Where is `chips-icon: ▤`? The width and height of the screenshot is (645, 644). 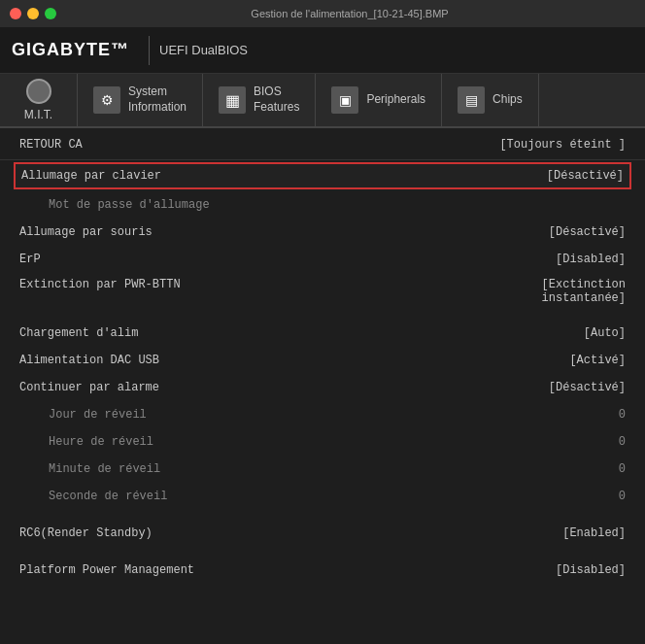
chips-icon: ▤ is located at coordinates (471, 100).